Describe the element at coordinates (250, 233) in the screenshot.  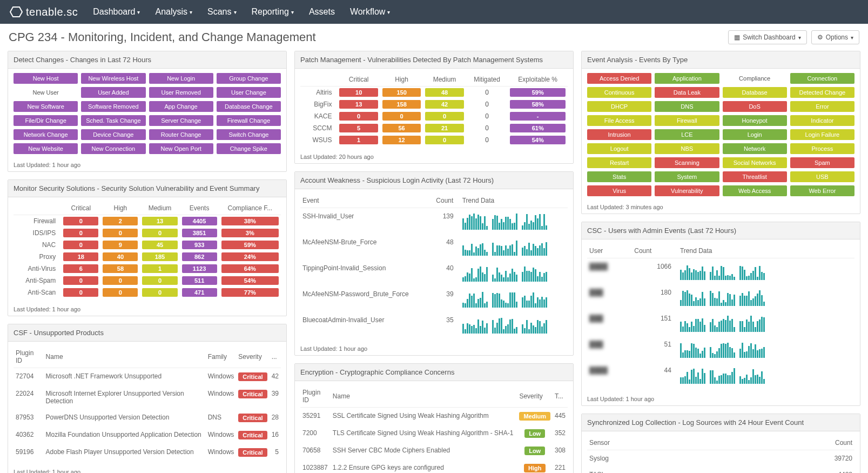
I see `metric-cell: 3%` at that location.